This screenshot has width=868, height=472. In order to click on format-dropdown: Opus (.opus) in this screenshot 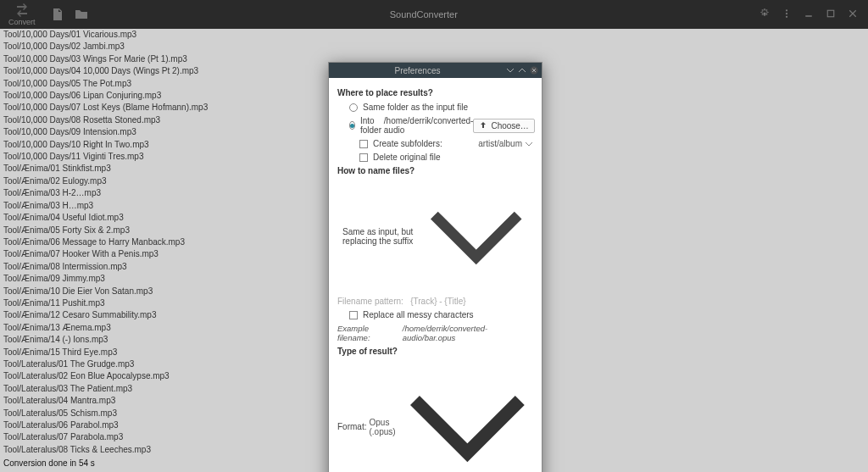, I will do `click(387, 427)`.